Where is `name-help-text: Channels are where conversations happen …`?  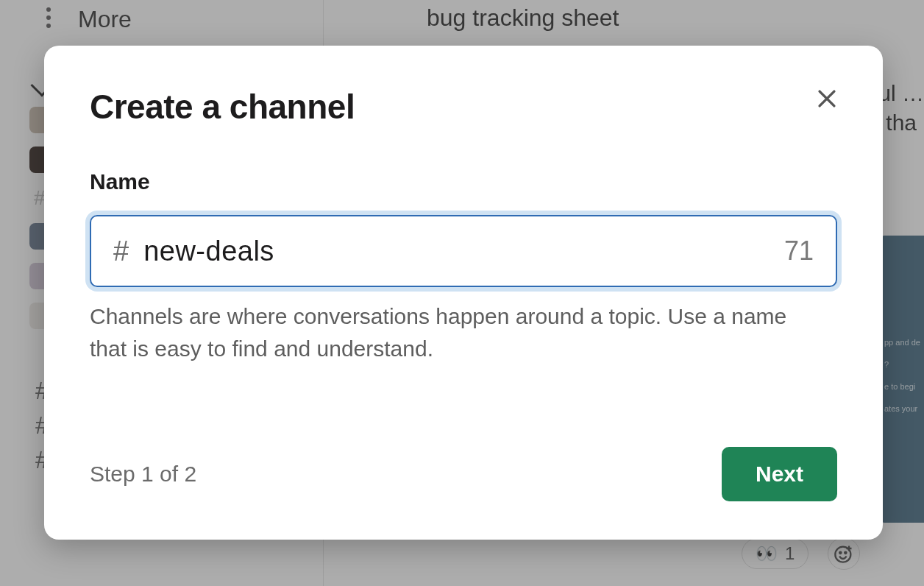
name-help-text: Channels are where conversations happen … is located at coordinates (450, 333).